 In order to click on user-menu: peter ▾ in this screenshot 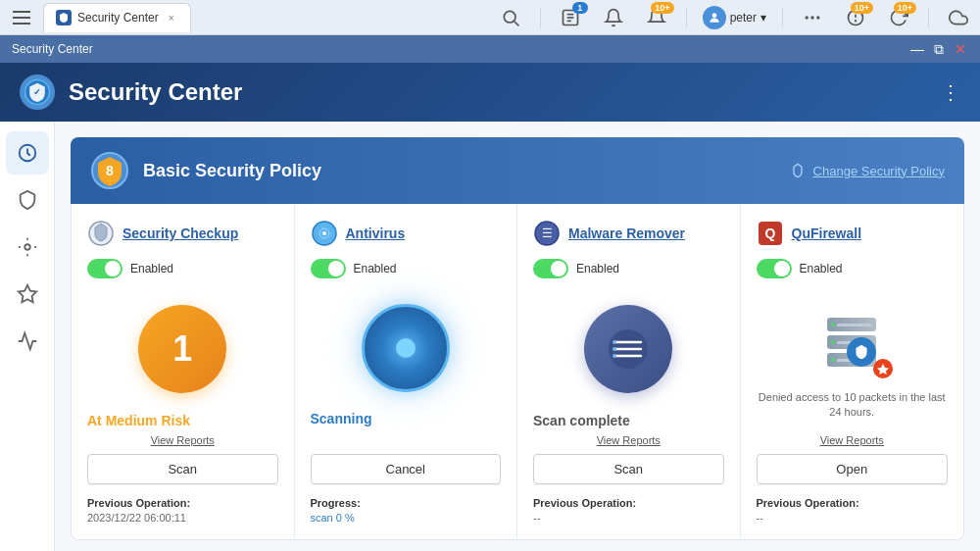, I will do `click(735, 18)`.